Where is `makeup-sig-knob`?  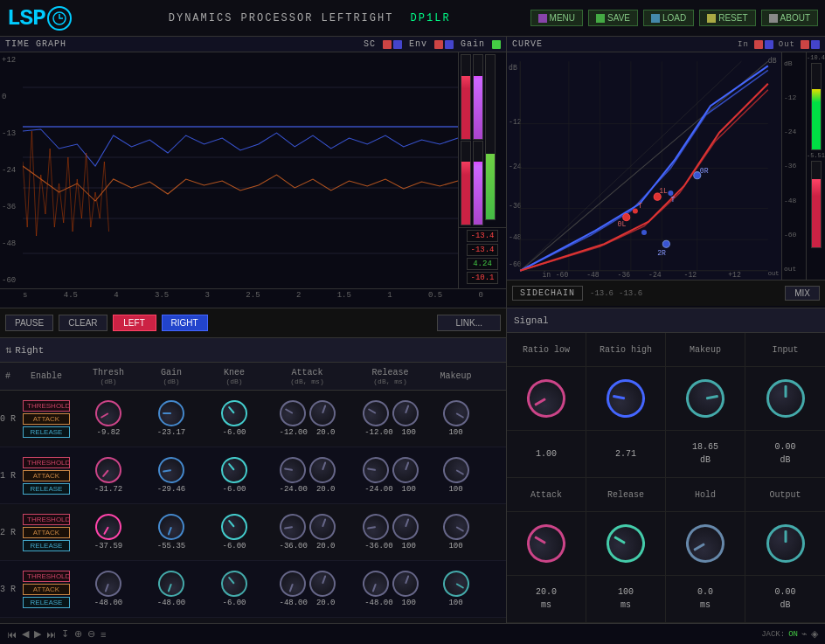 makeup-sig-knob is located at coordinates (706, 398).